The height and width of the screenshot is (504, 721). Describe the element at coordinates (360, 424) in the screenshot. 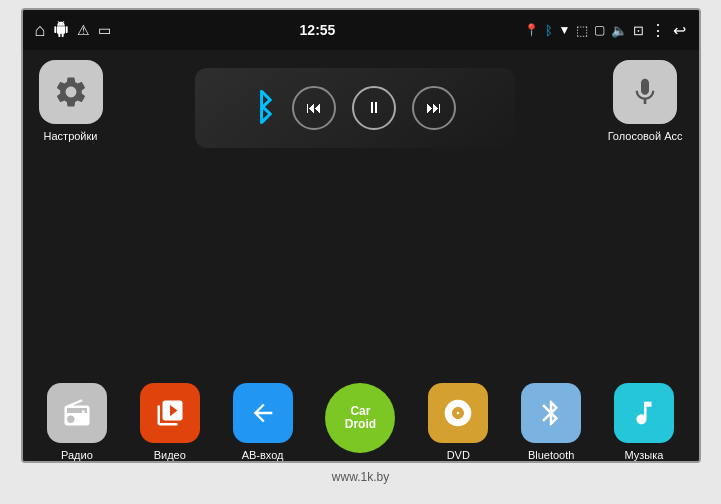

I see `cardroid-text-droid: Droid` at that location.